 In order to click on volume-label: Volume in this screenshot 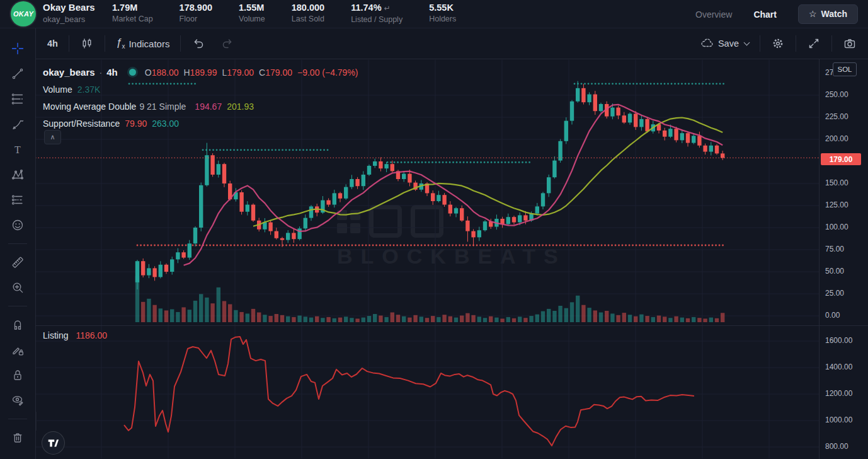, I will do `click(58, 90)`.